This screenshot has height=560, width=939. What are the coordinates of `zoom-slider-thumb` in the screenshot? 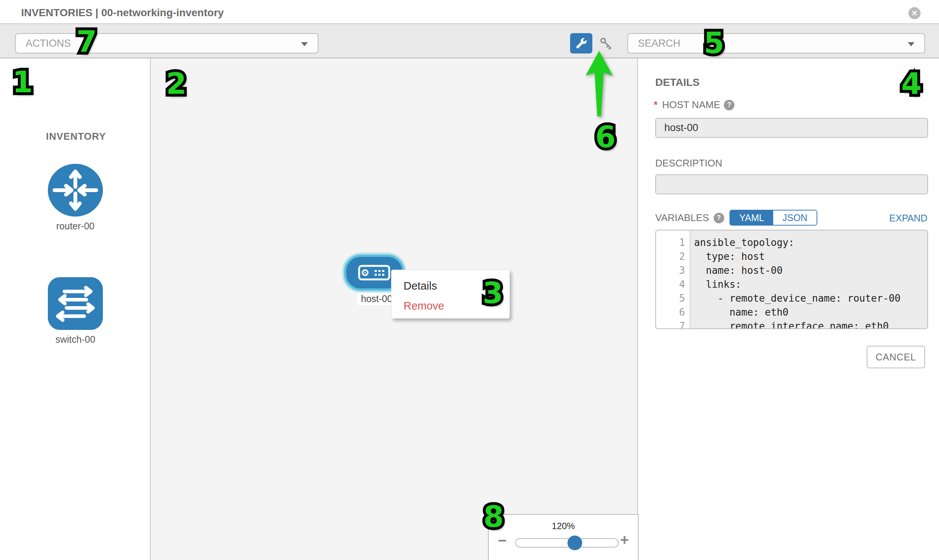 It's located at (575, 543).